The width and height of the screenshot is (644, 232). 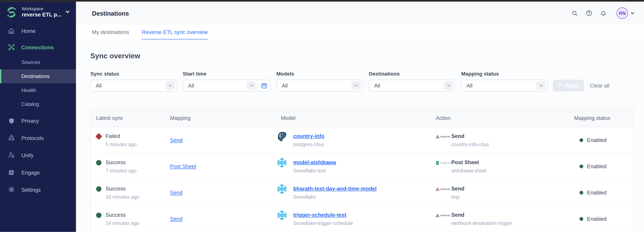 I want to click on clear-all-button: Clear all, so click(x=600, y=85).